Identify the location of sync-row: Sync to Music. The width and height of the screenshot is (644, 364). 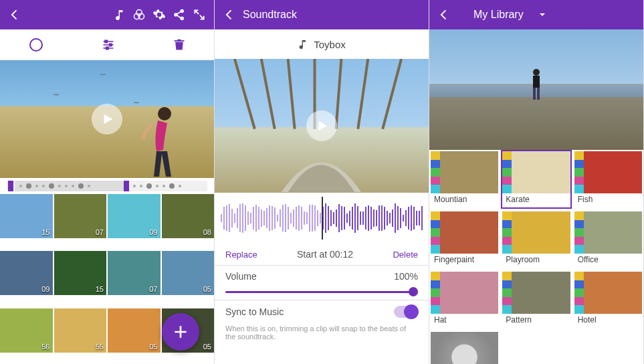
(322, 312).